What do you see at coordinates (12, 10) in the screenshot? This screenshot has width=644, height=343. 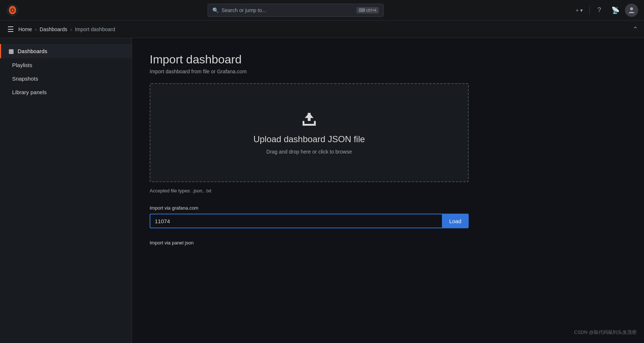 I see `grafana-logo` at bounding box center [12, 10].